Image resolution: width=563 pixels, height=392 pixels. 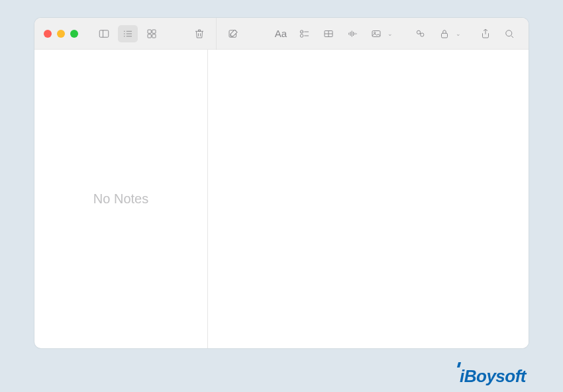 I want to click on sidebar-toggle-button, so click(x=104, y=34).